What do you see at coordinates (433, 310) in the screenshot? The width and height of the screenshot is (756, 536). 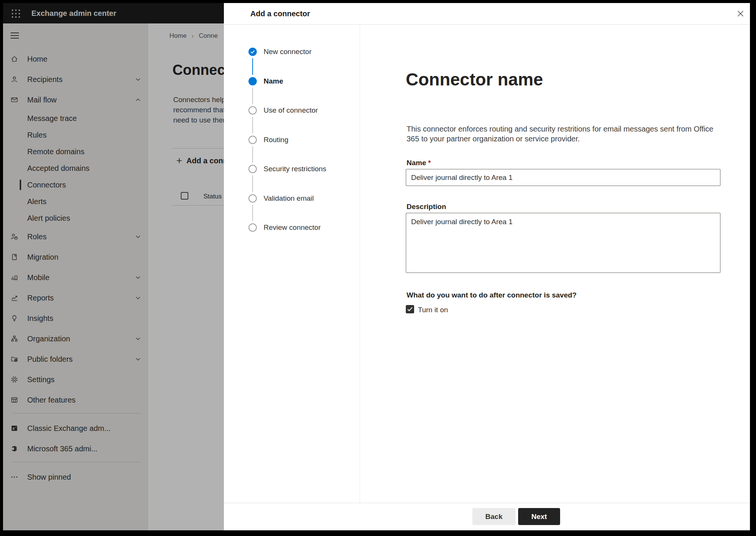 I see `turn-it-on-label: Turn it on` at bounding box center [433, 310].